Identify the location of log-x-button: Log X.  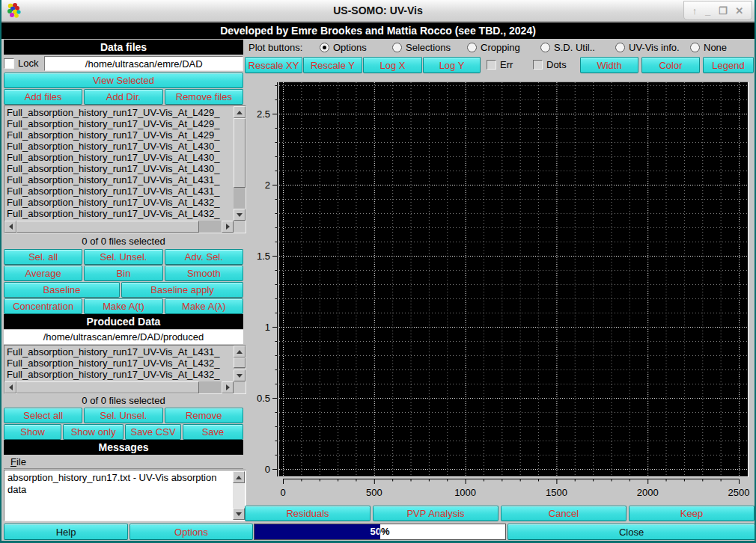
(392, 65).